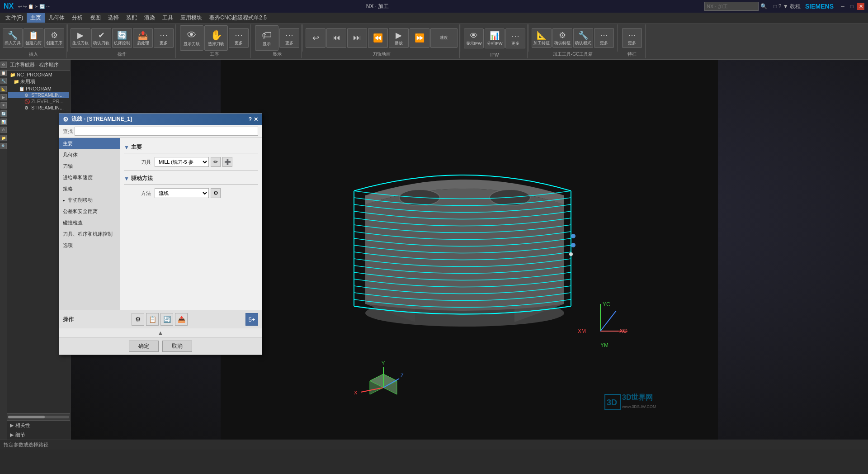  Describe the element at coordinates (843, 6) in the screenshot. I see `minimize-button: ─` at that location.